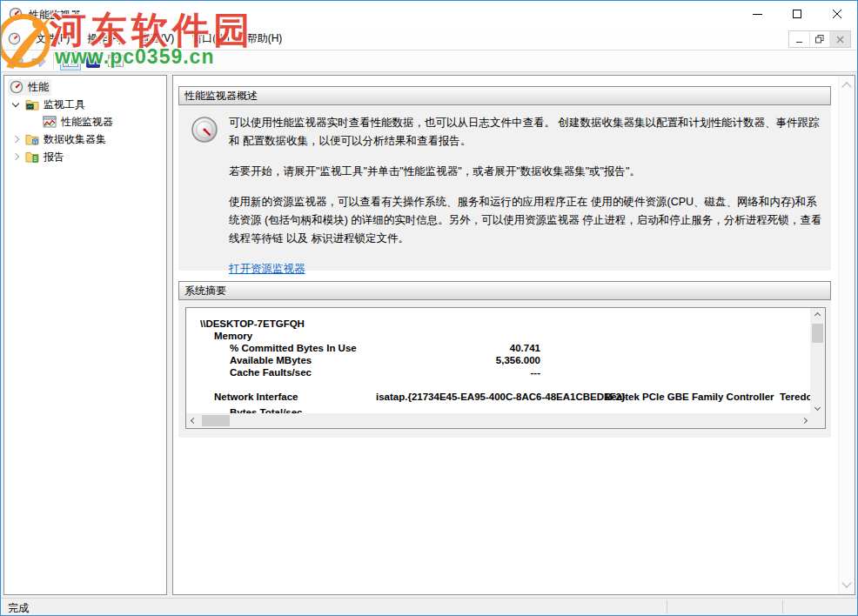  I want to click on scroll-left-button, so click(193, 421).